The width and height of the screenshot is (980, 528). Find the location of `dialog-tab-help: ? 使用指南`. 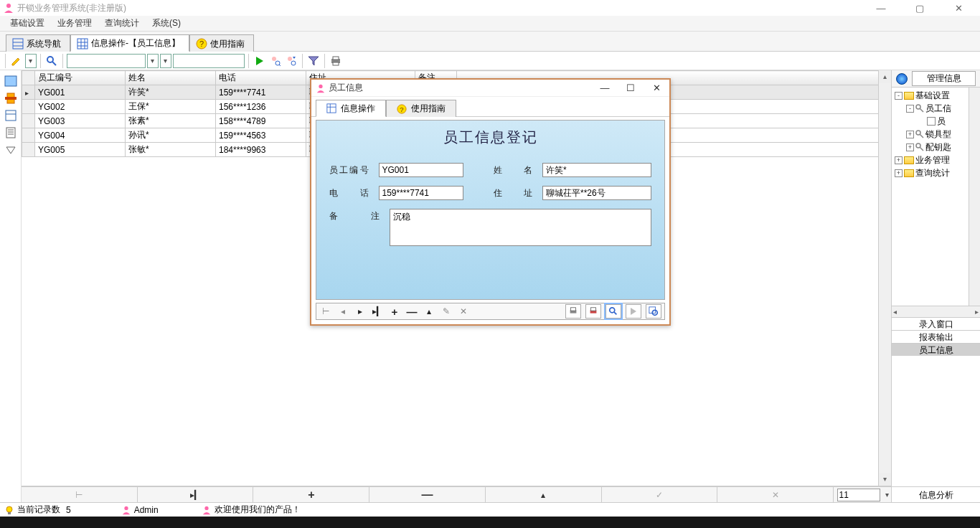

dialog-tab-help: ? 使用指南 is located at coordinates (421, 108).